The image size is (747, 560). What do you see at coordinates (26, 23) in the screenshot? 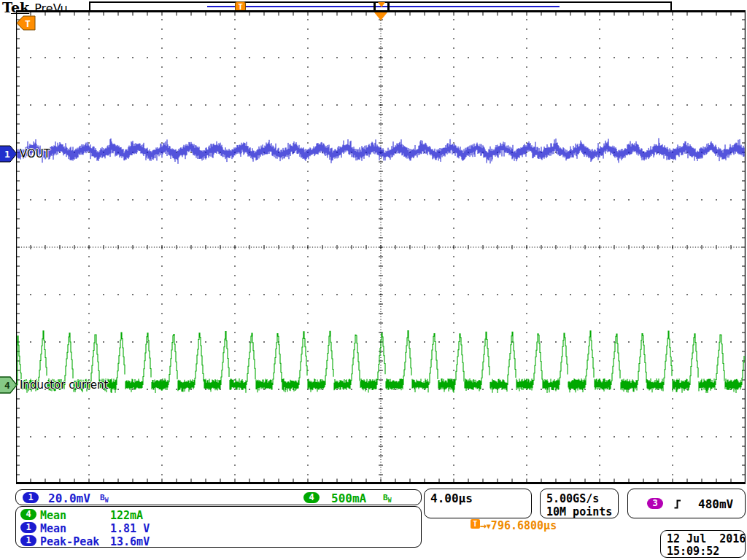
I see `trigger-level-marker: T` at bounding box center [26, 23].